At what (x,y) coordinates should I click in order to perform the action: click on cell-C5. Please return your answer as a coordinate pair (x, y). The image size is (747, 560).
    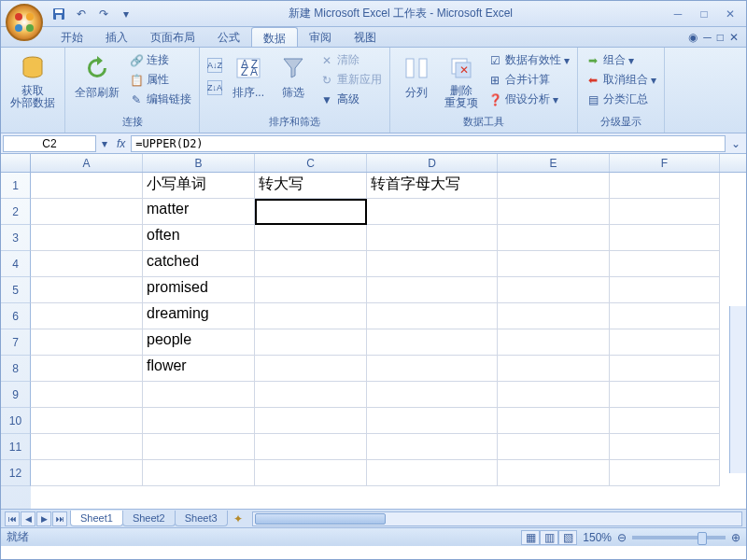
    Looking at the image, I should click on (311, 290).